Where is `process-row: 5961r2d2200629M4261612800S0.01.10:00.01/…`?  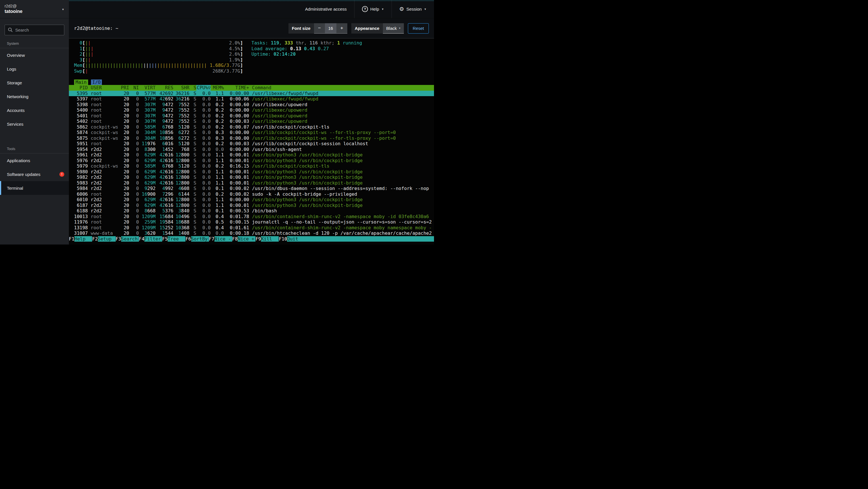 process-row: 5961r2d2200629M4261612800S0.01.10:00.01/… is located at coordinates (251, 155).